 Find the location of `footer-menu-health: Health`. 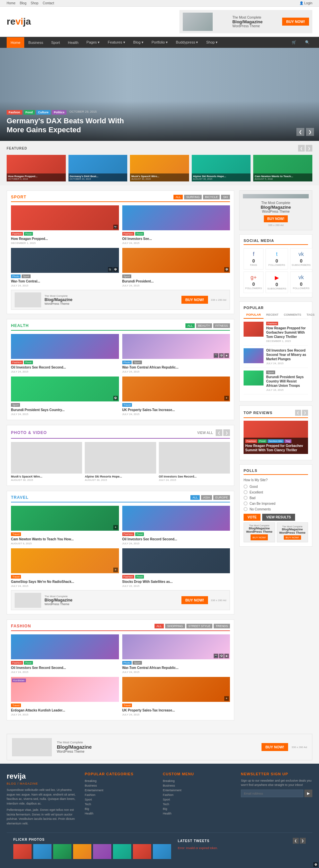

footer-menu-health: Health is located at coordinates (198, 813).